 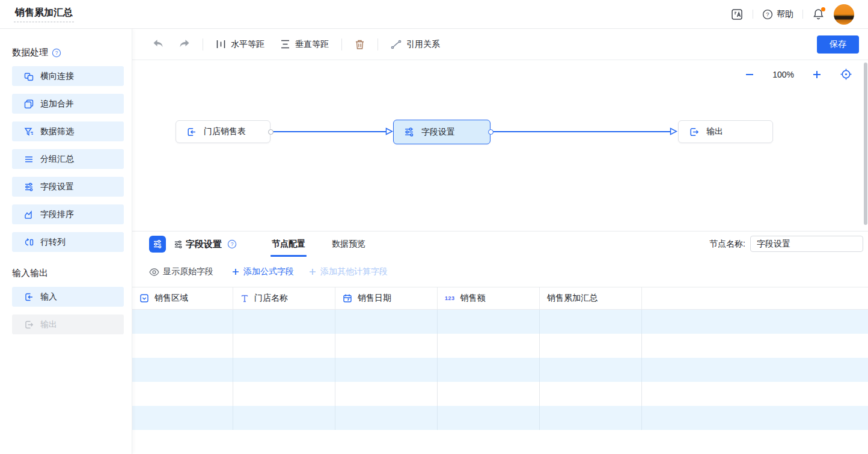 What do you see at coordinates (387, 298) in the screenshot?
I see `column-header-sales-date: 销售日期` at bounding box center [387, 298].